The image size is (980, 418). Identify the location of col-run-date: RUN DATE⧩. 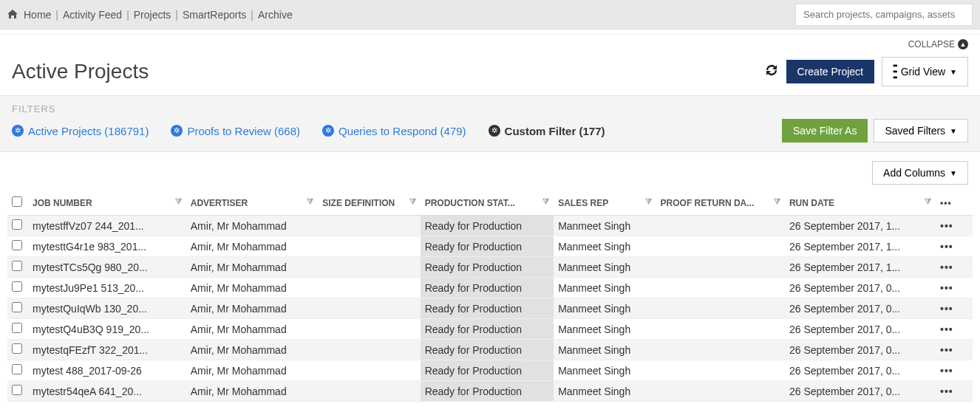
(860, 203).